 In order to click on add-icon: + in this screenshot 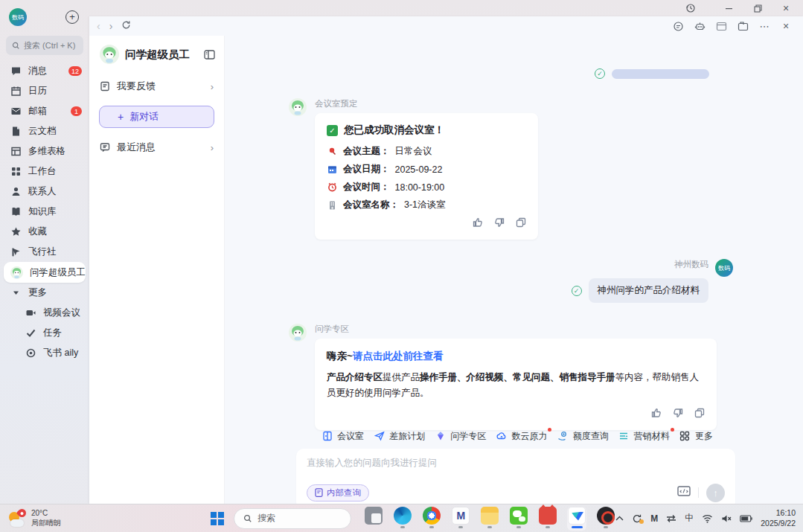, I will do `click(72, 17)`.